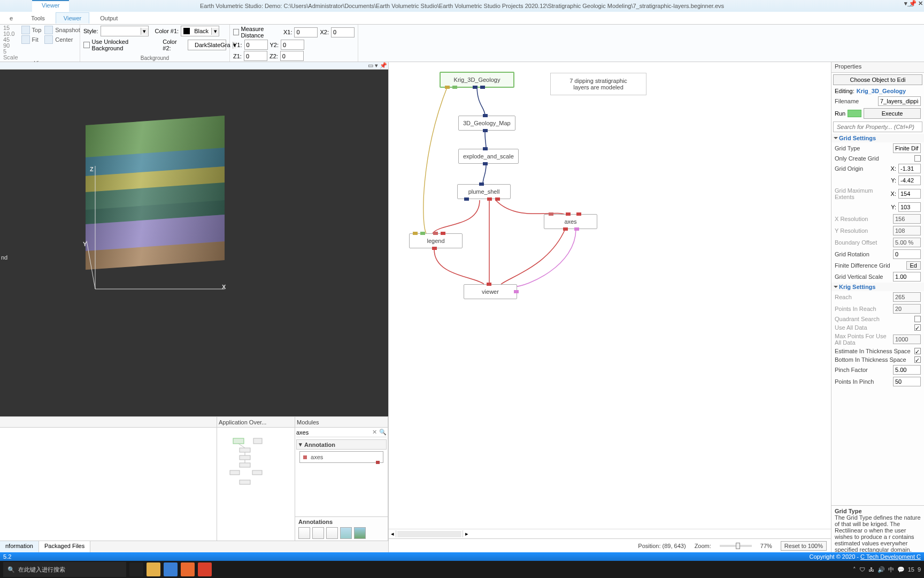 The image size is (924, 578). What do you see at coordinates (489, 156) in the screenshot?
I see `node-explode-and-scale: explode_and_scale` at bounding box center [489, 156].